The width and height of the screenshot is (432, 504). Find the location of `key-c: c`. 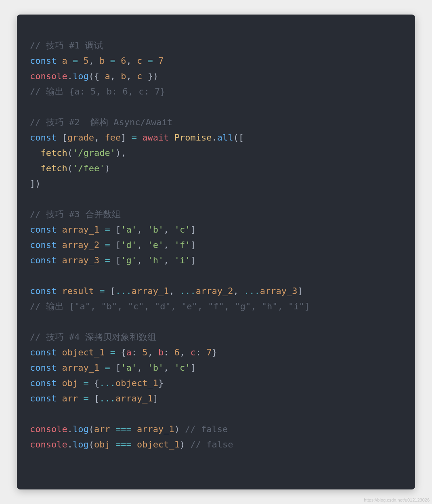

key-c: c is located at coordinates (193, 352).